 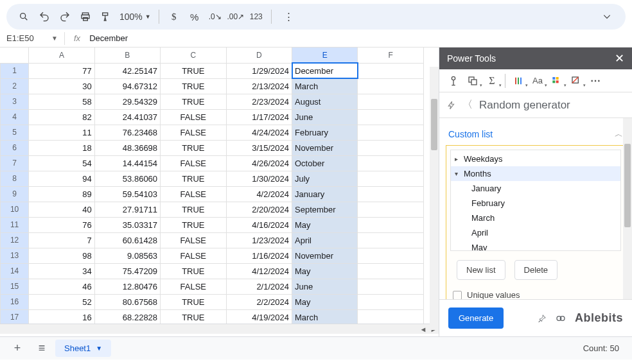 What do you see at coordinates (492, 81) in the screenshot?
I see `sigma-icon: Σ▾` at bounding box center [492, 81].